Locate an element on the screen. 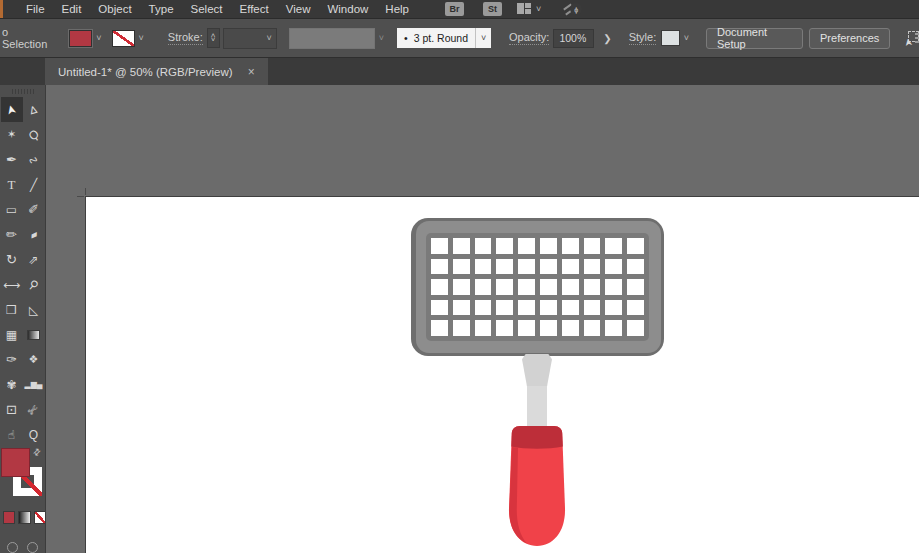  stroke-label: Stroke: is located at coordinates (186, 38).